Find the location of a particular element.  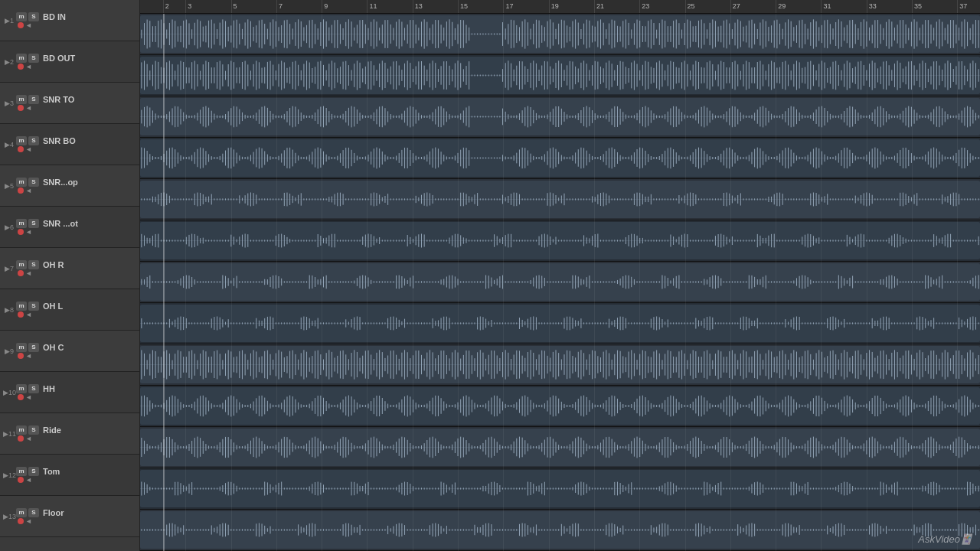

mute-button-9: m is located at coordinates (21, 347).